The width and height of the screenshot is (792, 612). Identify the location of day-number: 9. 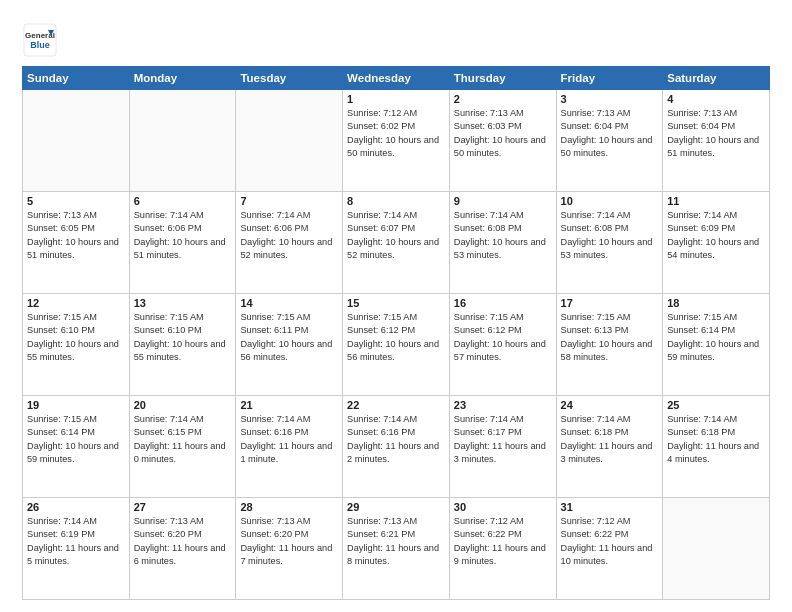
(503, 201).